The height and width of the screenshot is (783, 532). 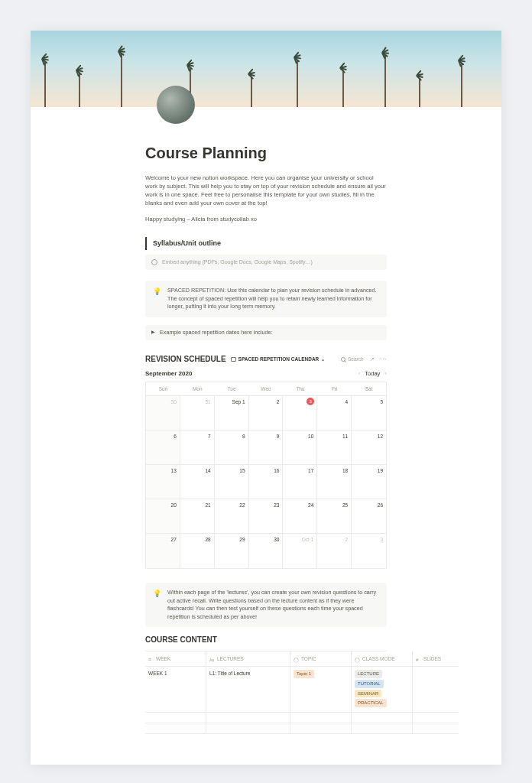 I want to click on calendar-cell: 22, so click(x=232, y=517).